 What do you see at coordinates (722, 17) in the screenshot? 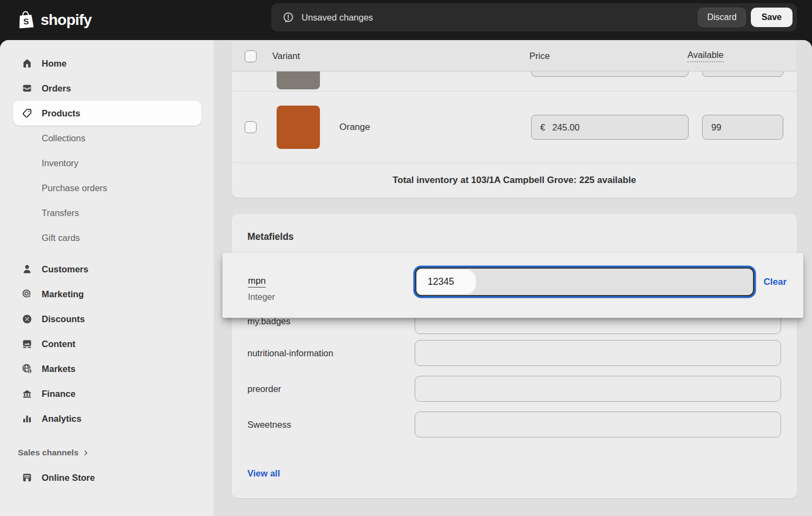
I see `discard-button: Discard` at bounding box center [722, 17].